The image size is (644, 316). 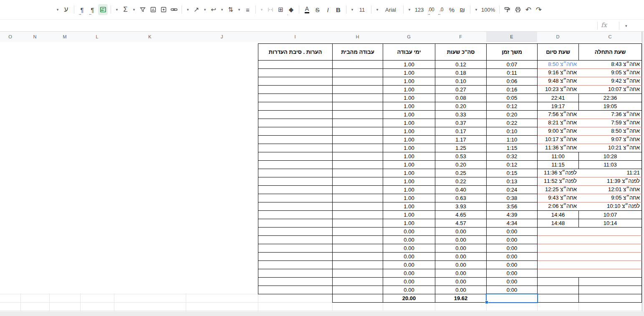 I want to click on column-header-H: H, so click(x=358, y=37).